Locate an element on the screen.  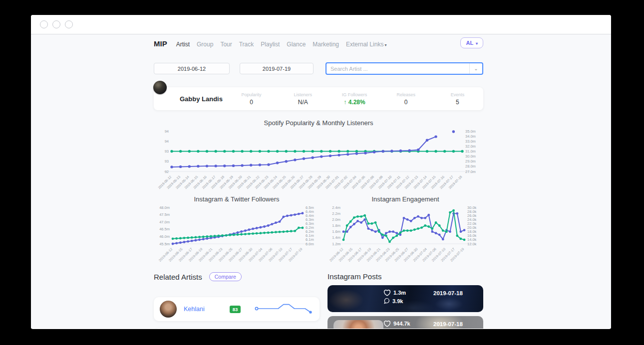
stat-value: 0 is located at coordinates (406, 102).